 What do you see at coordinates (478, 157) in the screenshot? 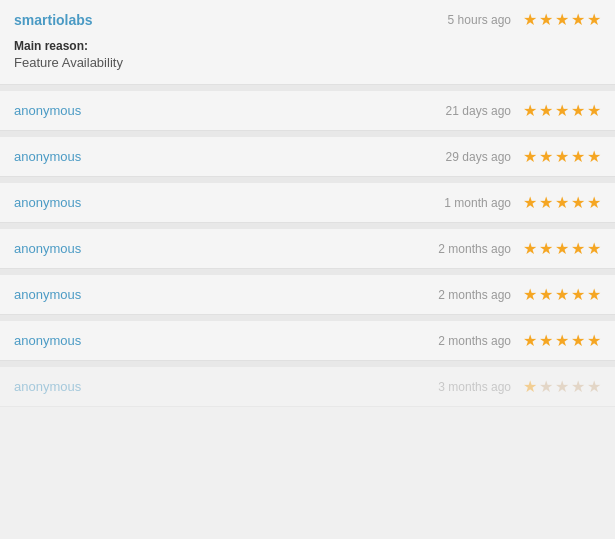
I see `review-time: 29 days ago` at bounding box center [478, 157].